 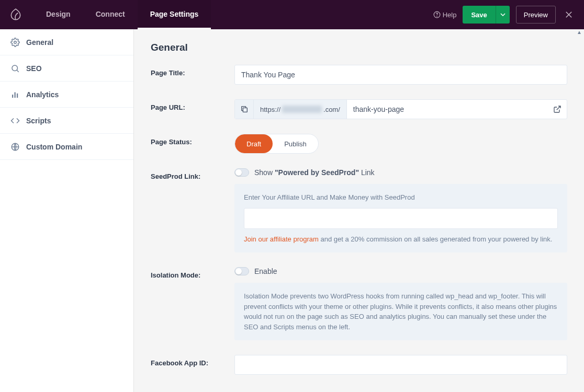 I want to click on gear-icon, so click(x=15, y=42).